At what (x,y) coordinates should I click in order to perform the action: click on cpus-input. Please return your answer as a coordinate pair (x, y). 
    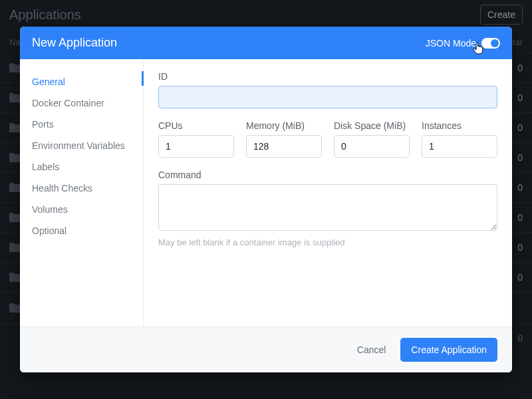
    Looking at the image, I should click on (196, 146).